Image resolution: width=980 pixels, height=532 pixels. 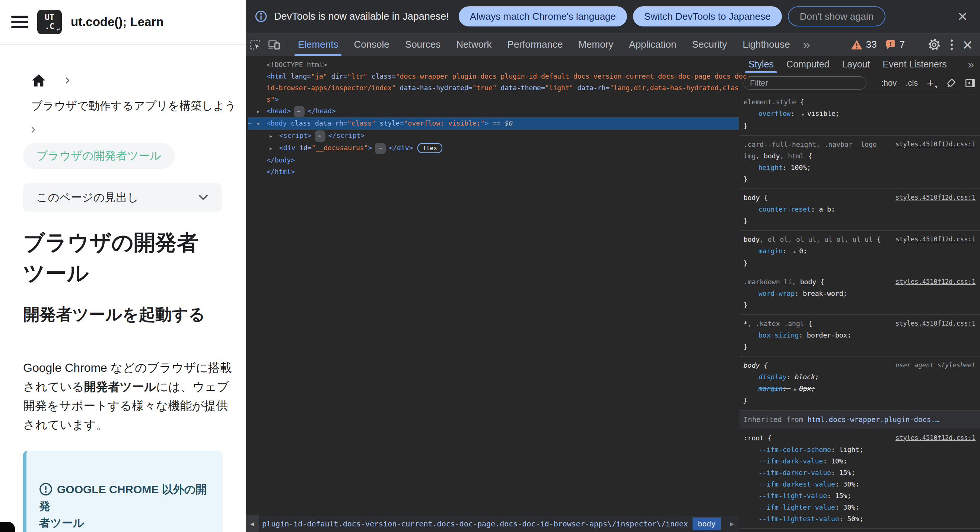 What do you see at coordinates (967, 45) in the screenshot?
I see `devtools-close-icon: ×` at bounding box center [967, 45].